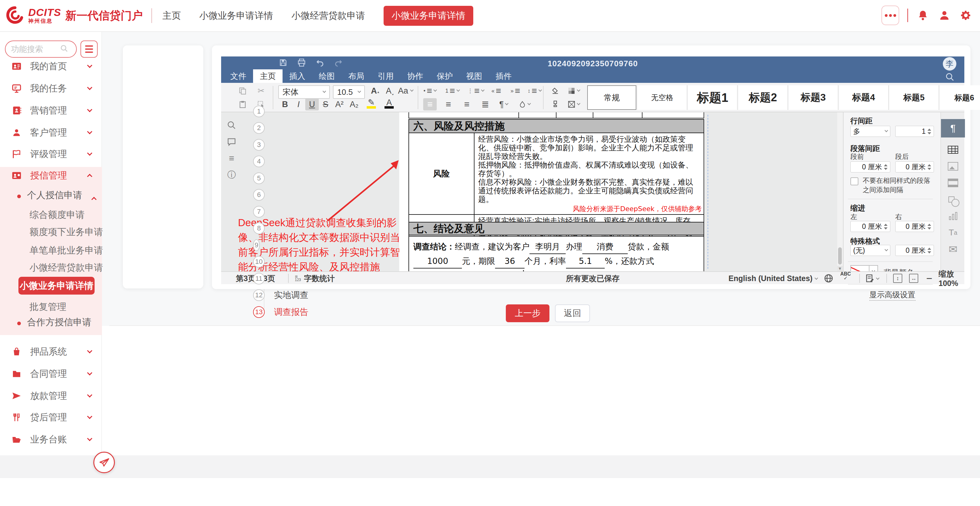 The height and width of the screenshot is (506, 980). I want to click on previous-step-button: 上一步, so click(528, 313).